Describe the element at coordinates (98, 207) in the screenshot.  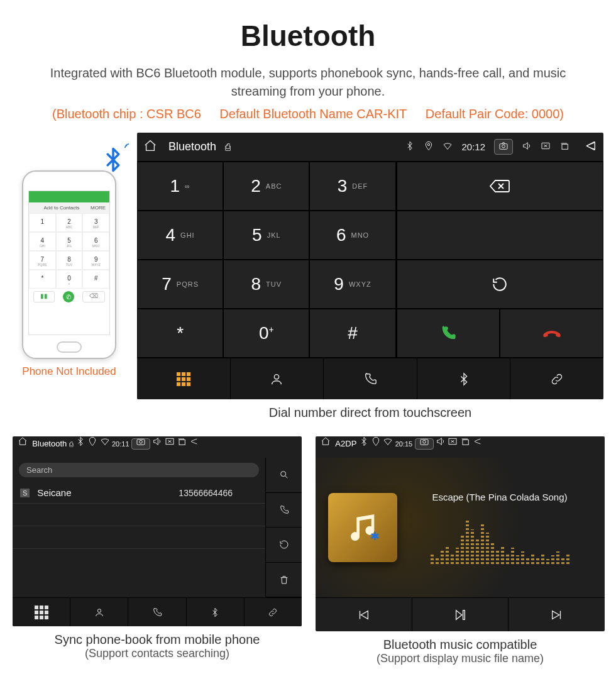
I see `phone-more-label: MORE` at that location.